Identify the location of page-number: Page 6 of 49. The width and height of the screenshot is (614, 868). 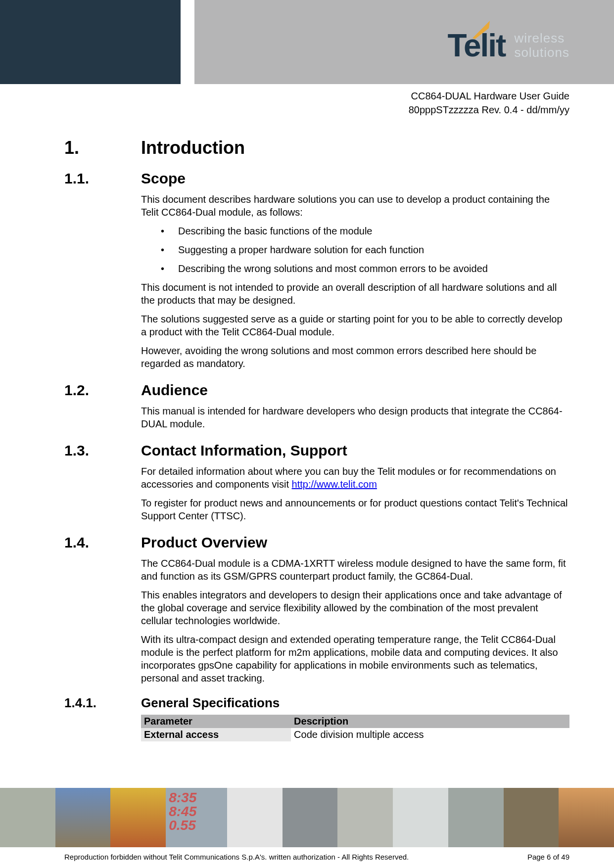
(548, 857).